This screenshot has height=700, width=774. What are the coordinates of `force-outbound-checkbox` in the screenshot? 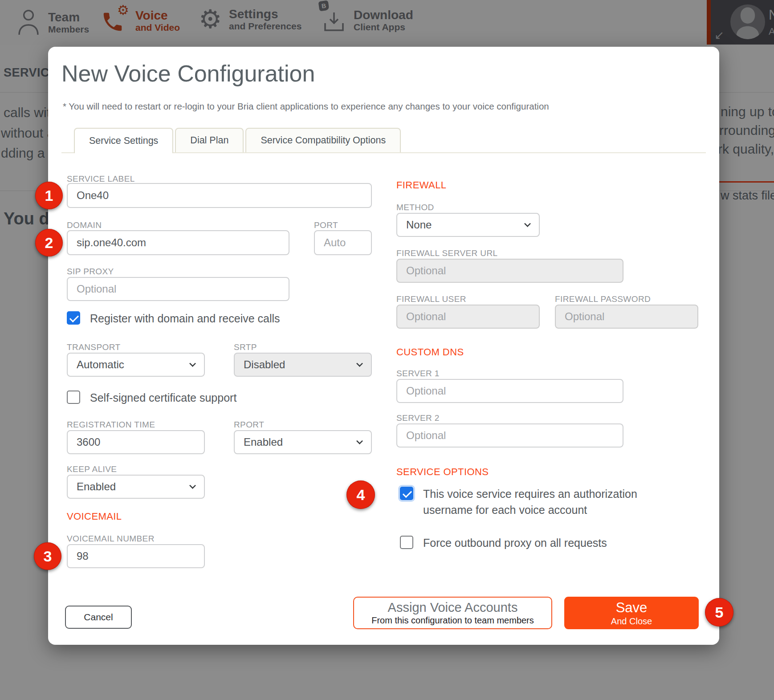 It's located at (407, 542).